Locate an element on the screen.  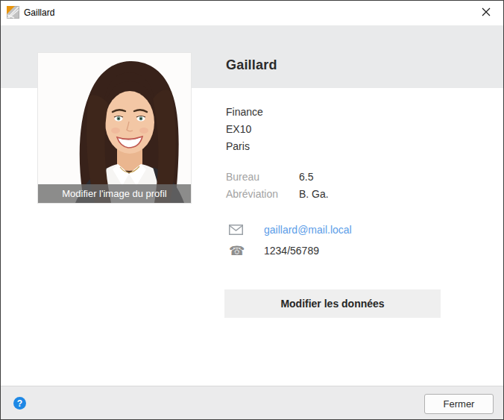
field-label: Abréviation is located at coordinates (262, 197).